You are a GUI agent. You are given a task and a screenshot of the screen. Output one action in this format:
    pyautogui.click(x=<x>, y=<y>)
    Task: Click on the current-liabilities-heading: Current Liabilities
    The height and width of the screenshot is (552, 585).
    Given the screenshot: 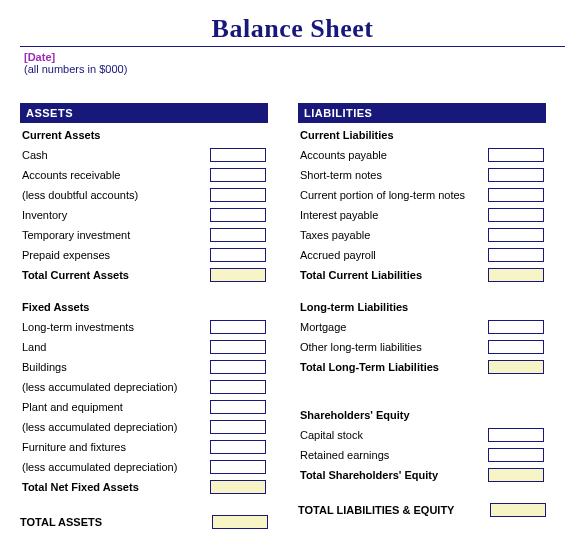 What is the action you would take?
    pyautogui.click(x=391, y=135)
    